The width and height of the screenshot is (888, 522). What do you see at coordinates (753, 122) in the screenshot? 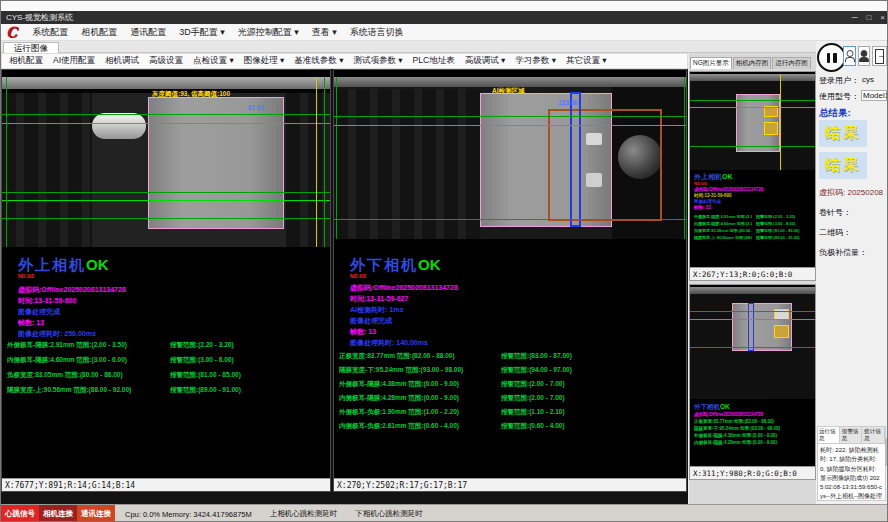
I see `thumb1-image` at bounding box center [753, 122].